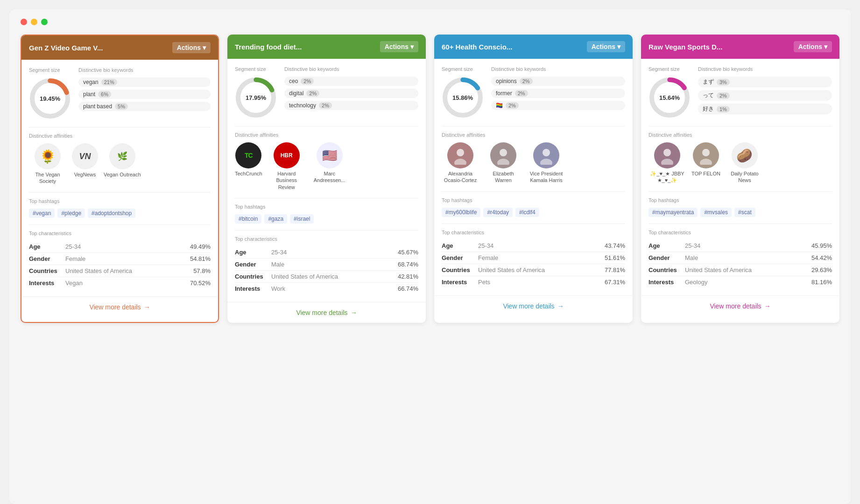 The height and width of the screenshot is (504, 860). I want to click on affinity-item: Elizabeth Warren, so click(503, 163).